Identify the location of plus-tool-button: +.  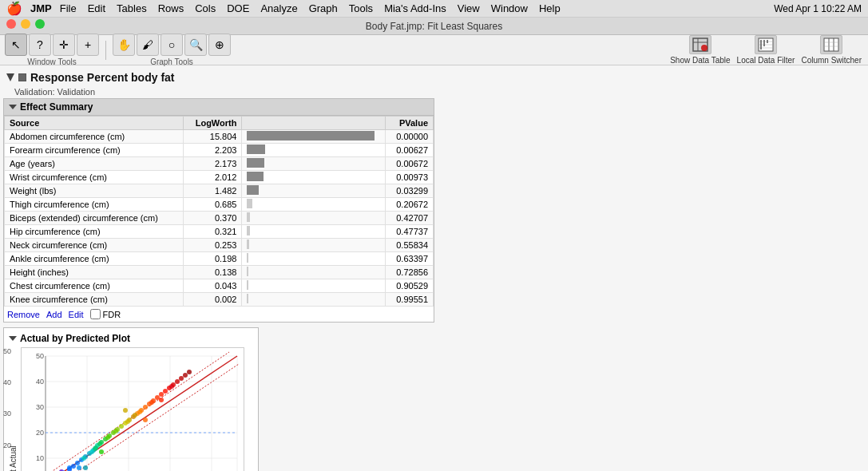
(88, 45).